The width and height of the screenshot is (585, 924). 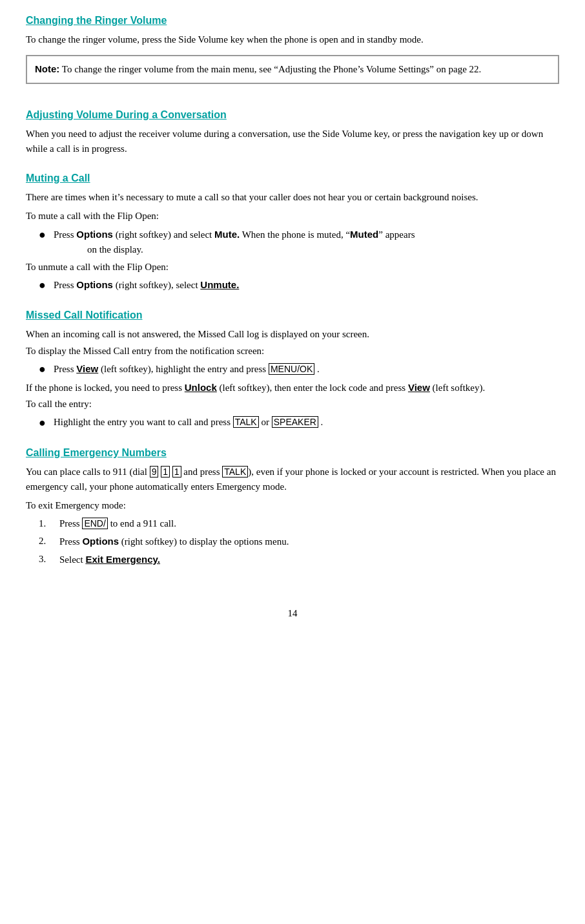 I want to click on mute-indent: on the display., so click(x=323, y=249).